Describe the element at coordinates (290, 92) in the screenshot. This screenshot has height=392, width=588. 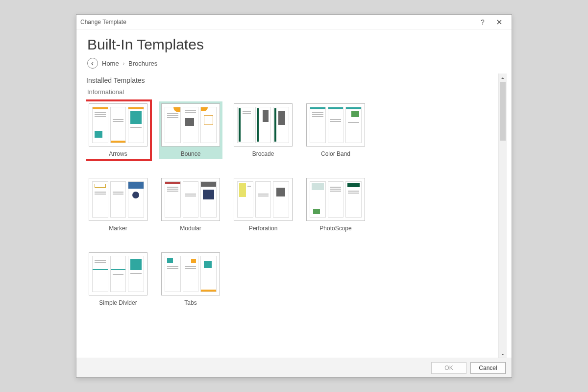
I see `informational-label: Informational` at that location.